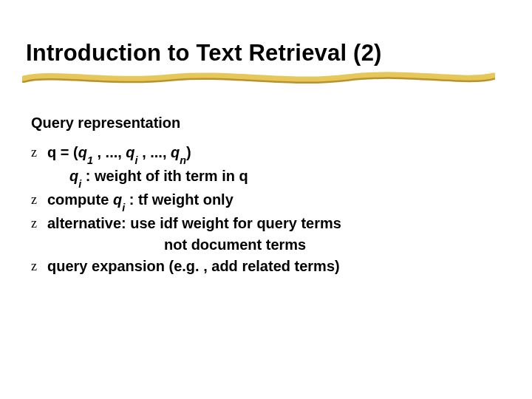 This screenshot has height=399, width=532. What do you see at coordinates (106, 123) in the screenshot?
I see `section-heading: Query representation` at bounding box center [106, 123].